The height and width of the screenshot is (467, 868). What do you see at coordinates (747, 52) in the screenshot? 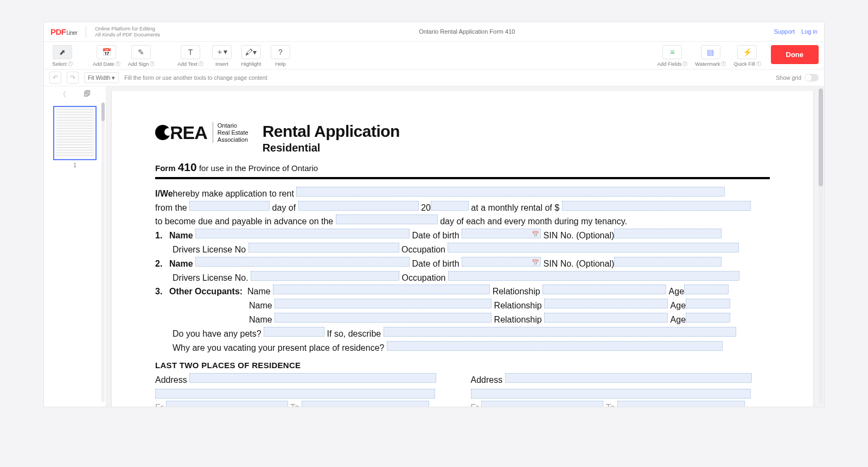
I see `bolt-icon: ⚡` at bounding box center [747, 52].